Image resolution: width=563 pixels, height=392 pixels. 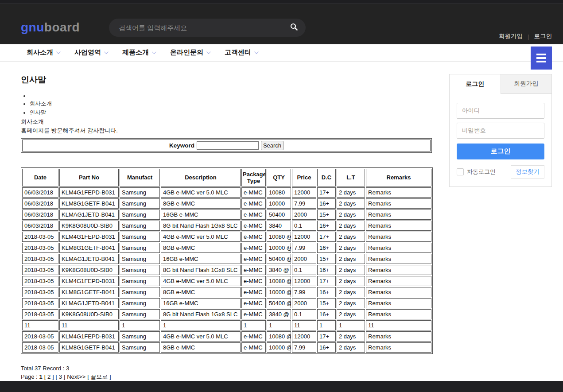 I want to click on table-row: 06/03/2018KLM8G1GETF-B041Samsung8GB e-MM…, so click(x=227, y=204).